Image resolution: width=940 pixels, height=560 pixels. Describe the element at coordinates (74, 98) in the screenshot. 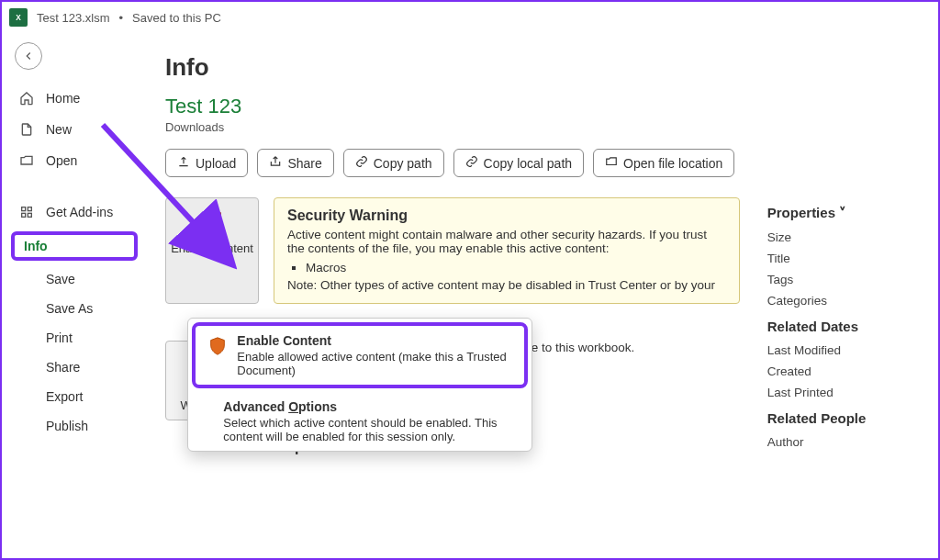

I see `nav-home: Home` at that location.